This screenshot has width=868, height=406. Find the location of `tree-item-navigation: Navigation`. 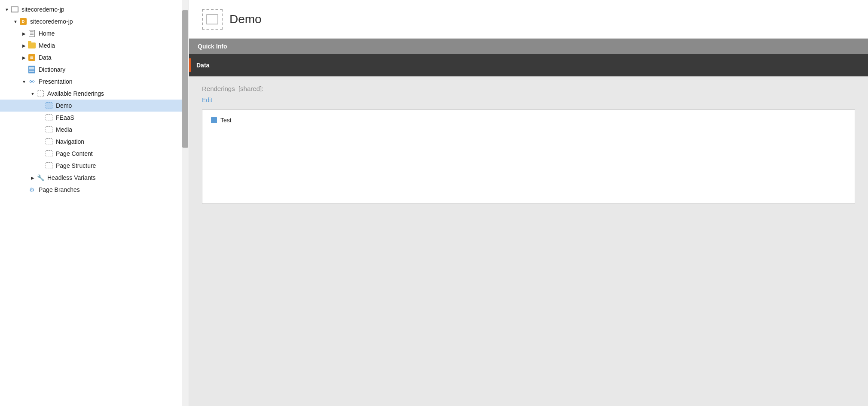

tree-item-navigation: Navigation is located at coordinates (95, 142).